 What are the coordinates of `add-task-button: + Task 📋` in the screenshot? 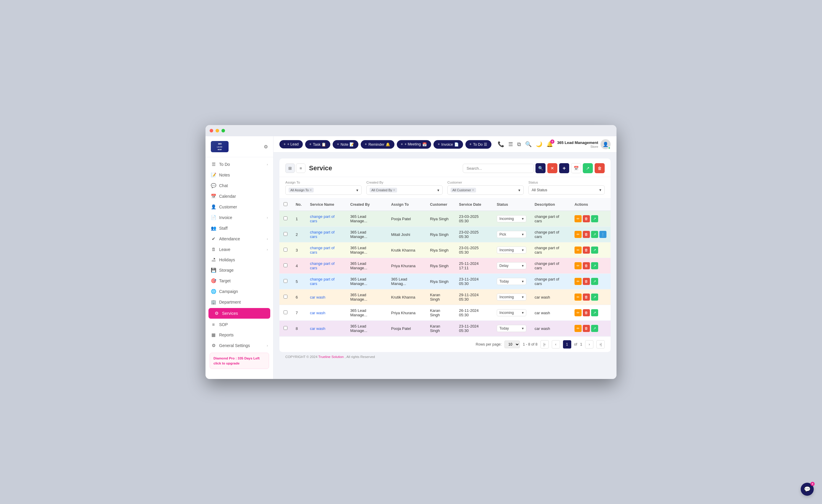 It's located at (318, 144).